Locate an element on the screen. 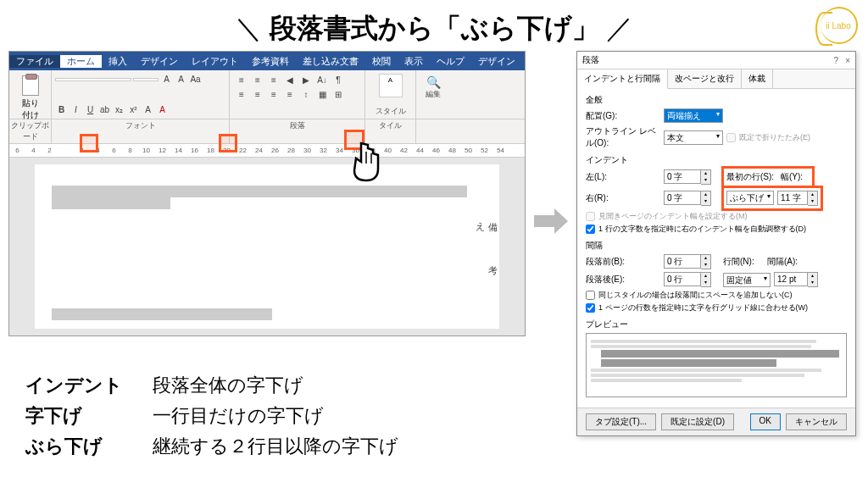  width-label: 幅(Y): is located at coordinates (795, 177).